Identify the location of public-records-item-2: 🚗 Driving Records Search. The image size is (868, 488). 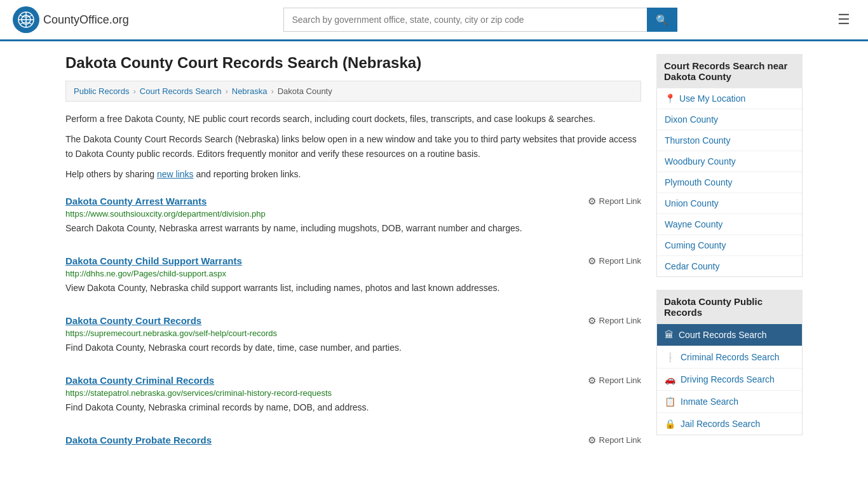
(729, 380).